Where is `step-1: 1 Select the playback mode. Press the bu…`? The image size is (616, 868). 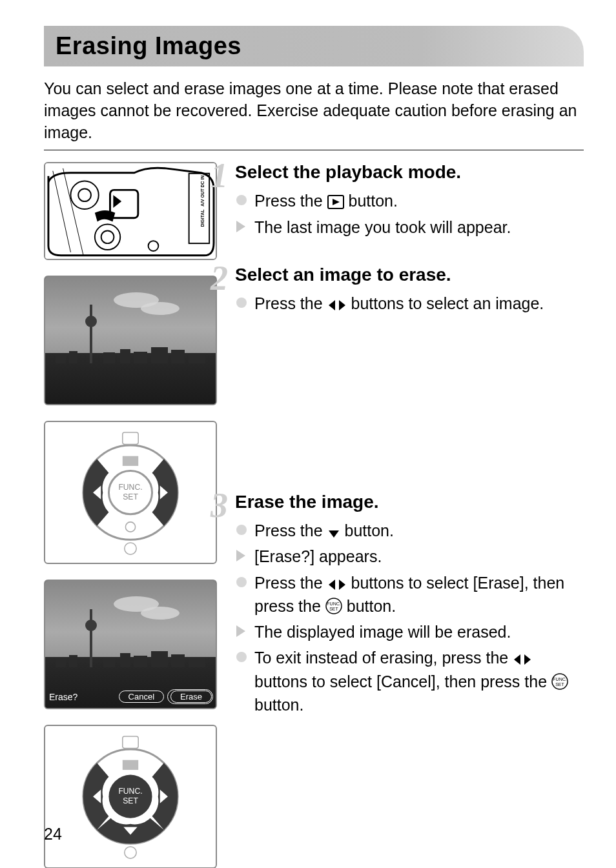 step-1: 1 Select the playback mode. Press the bu… is located at coordinates (409, 200).